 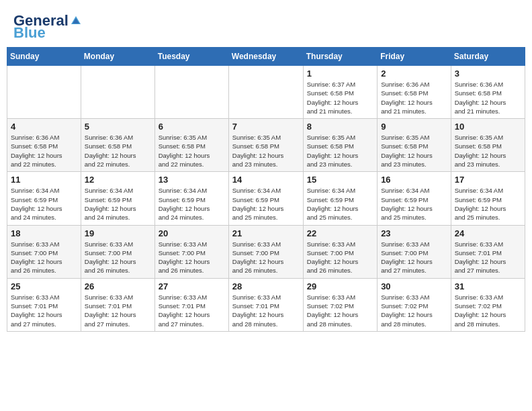 What do you see at coordinates (340, 145) in the screenshot?
I see `calendar-cell: 8Sunrise: 6:35 AM Sunset: 6:58 PM Daylig…` at bounding box center [340, 145].